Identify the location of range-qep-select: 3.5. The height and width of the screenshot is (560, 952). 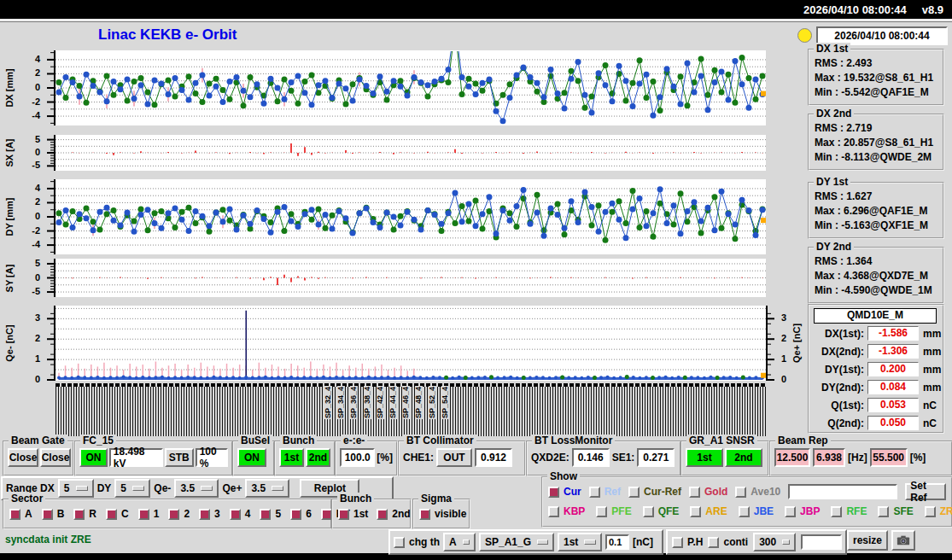
(267, 488).